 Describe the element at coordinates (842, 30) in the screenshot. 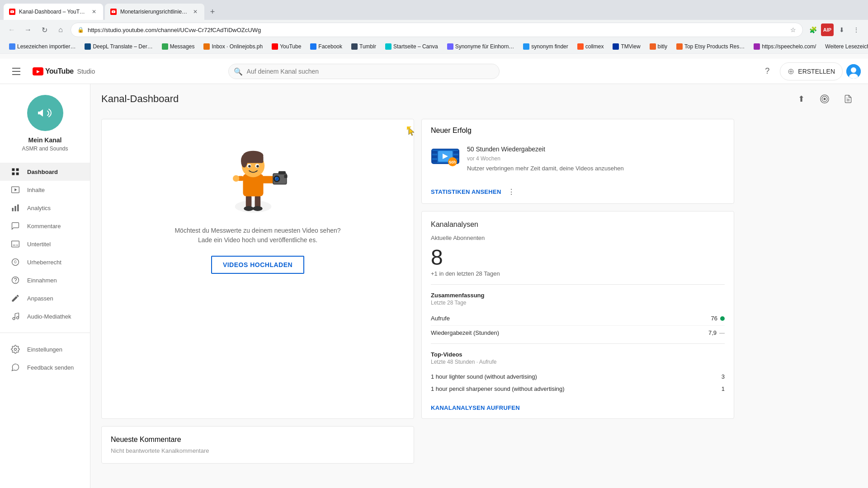

I see `download-button: ⬇` at that location.